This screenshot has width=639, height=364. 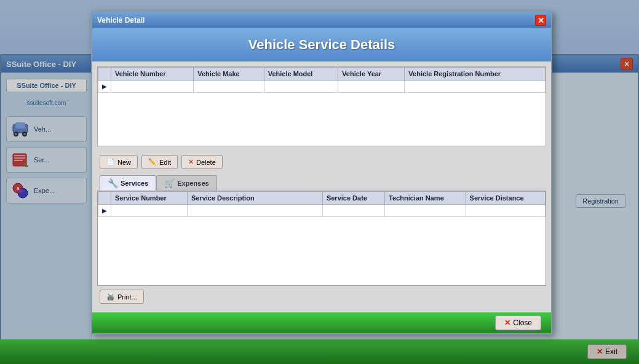 What do you see at coordinates (322, 20) in the screenshot?
I see `modal-titlebar: Vehicle Detail ✕` at bounding box center [322, 20].